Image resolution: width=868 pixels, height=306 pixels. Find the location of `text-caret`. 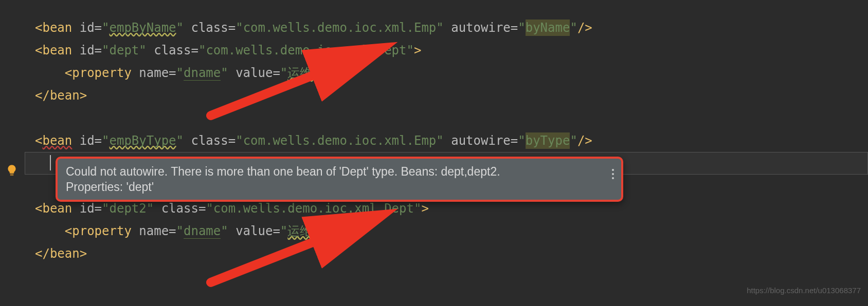

text-caret is located at coordinates (50, 163).